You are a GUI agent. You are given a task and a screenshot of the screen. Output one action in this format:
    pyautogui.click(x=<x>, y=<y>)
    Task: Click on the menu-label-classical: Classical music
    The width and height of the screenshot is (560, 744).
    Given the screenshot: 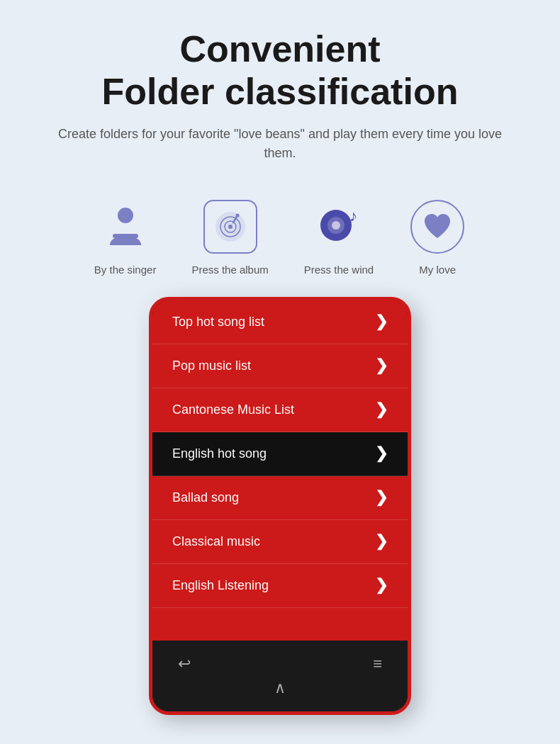 What is the action you would take?
    pyautogui.click(x=216, y=541)
    